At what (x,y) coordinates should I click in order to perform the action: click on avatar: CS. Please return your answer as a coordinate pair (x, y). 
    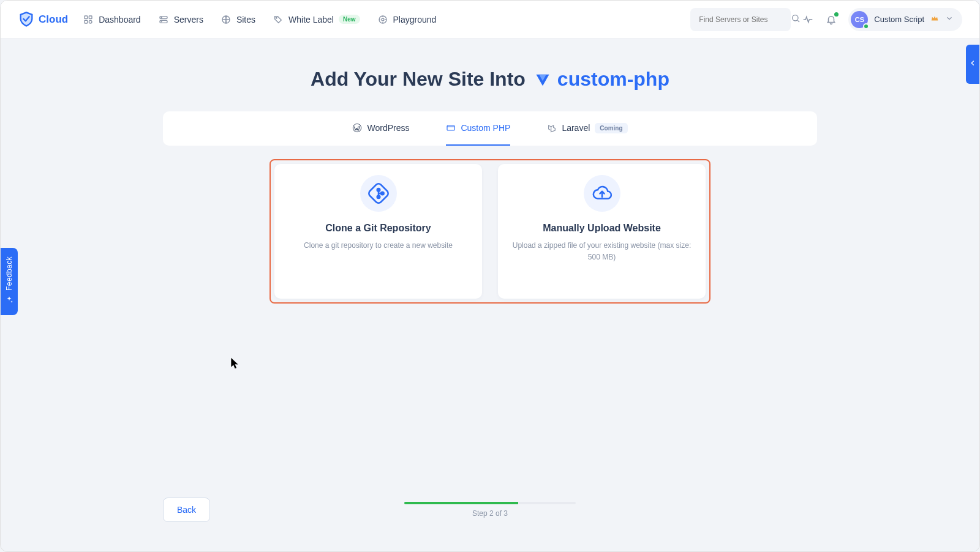
    Looking at the image, I should click on (859, 20).